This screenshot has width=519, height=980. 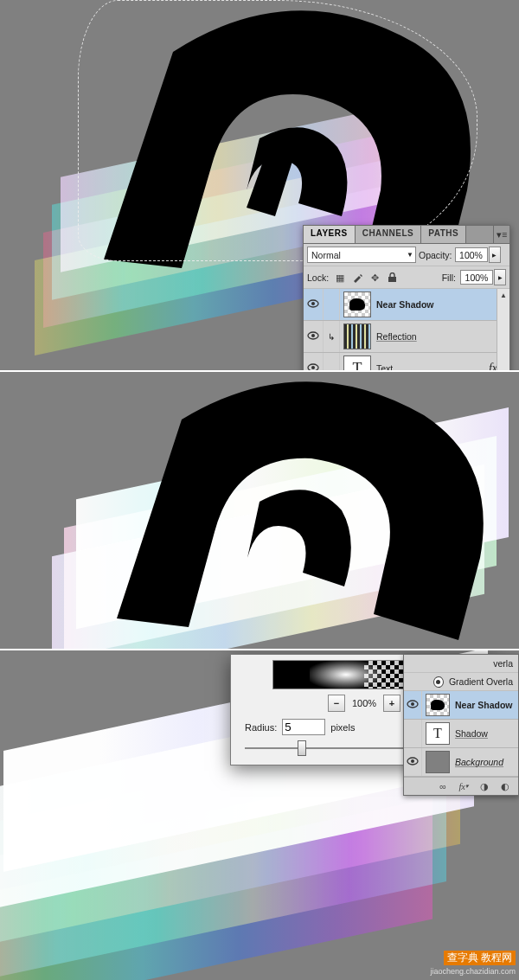 I want to click on clip-indicator-icon: ↳, so click(x=332, y=336).